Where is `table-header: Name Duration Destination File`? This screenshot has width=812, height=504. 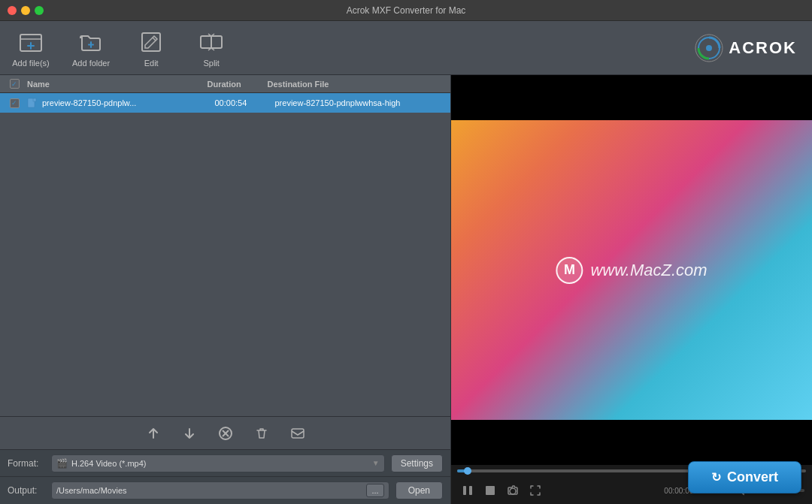
table-header: Name Duration Destination File is located at coordinates (226, 84).